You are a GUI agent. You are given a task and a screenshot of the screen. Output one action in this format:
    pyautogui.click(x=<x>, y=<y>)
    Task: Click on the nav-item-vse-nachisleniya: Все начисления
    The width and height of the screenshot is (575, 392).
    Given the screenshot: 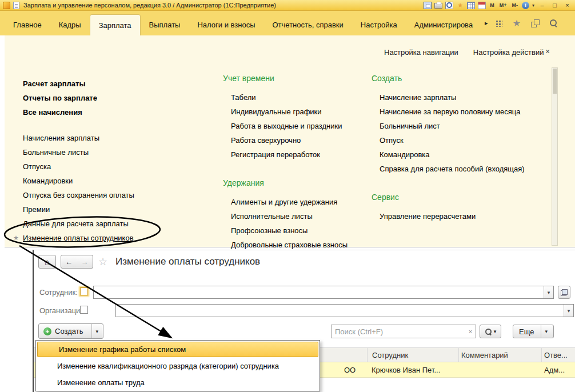 What is the action you would take?
    pyautogui.click(x=114, y=112)
    